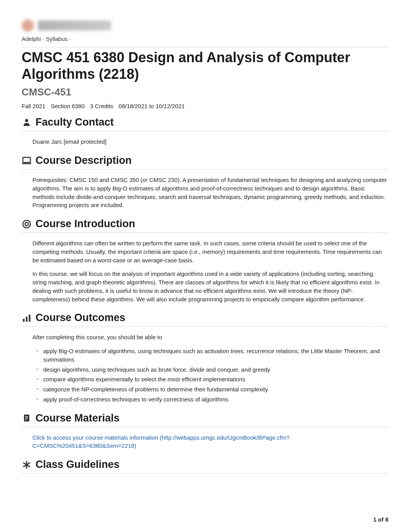 The height and width of the screenshot is (532, 410). Describe the element at coordinates (151, 106) in the screenshot. I see `dates: 08/18/2021 to 10/12/2021` at that location.